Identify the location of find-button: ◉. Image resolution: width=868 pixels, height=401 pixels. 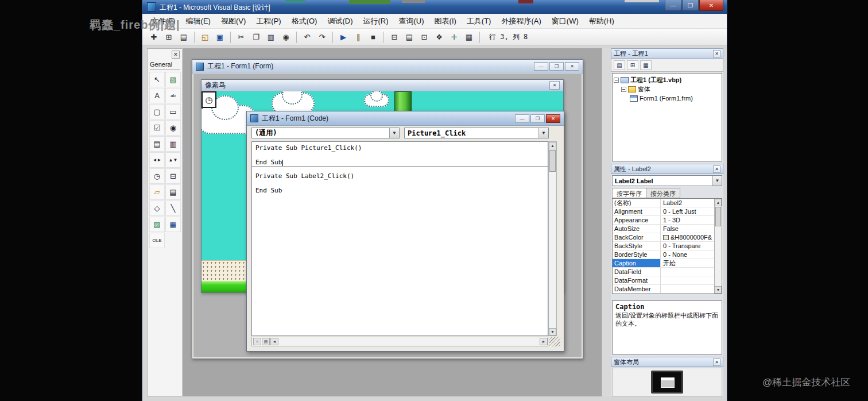
(286, 37).